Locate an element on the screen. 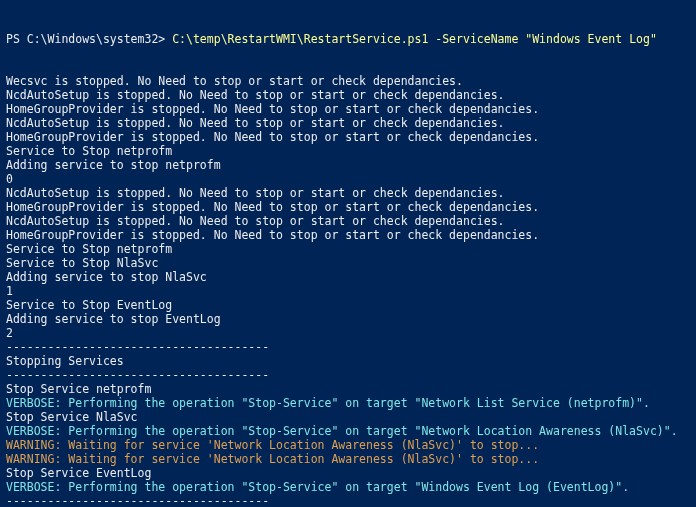 The image size is (696, 507). ps-prompt: PS C:\Windows\system32> is located at coordinates (89, 39).